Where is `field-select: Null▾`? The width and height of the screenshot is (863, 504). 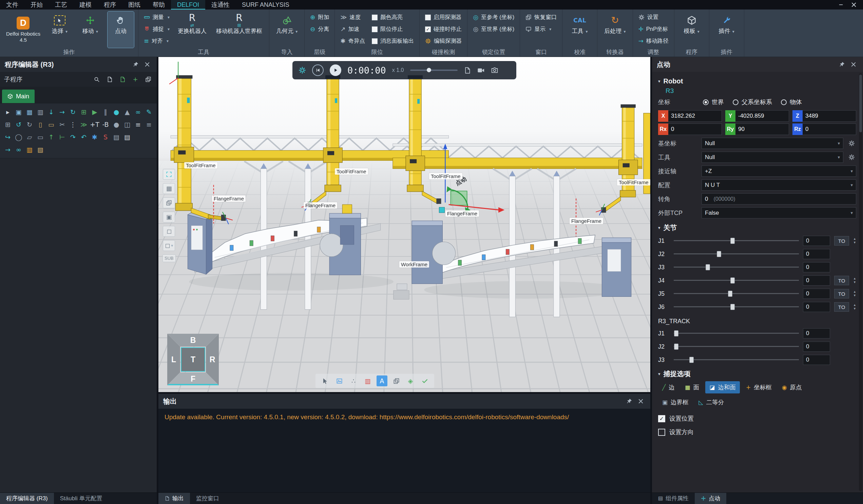
field-select: Null▾ is located at coordinates (773, 143).